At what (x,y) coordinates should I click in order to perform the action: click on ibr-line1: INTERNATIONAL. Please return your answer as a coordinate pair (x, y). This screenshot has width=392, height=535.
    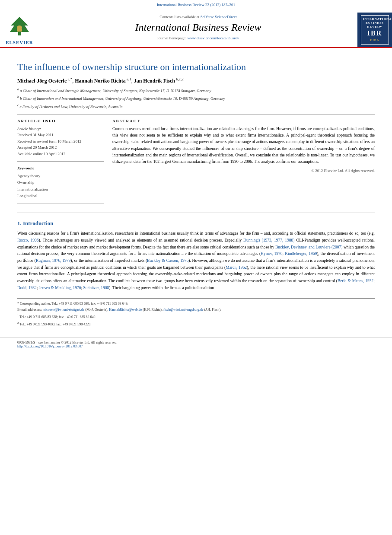
    Looking at the image, I should click on (375, 19).